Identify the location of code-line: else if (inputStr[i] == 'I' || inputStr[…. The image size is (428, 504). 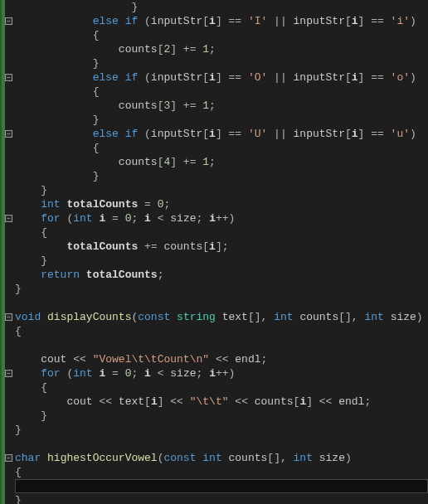
(221, 22).